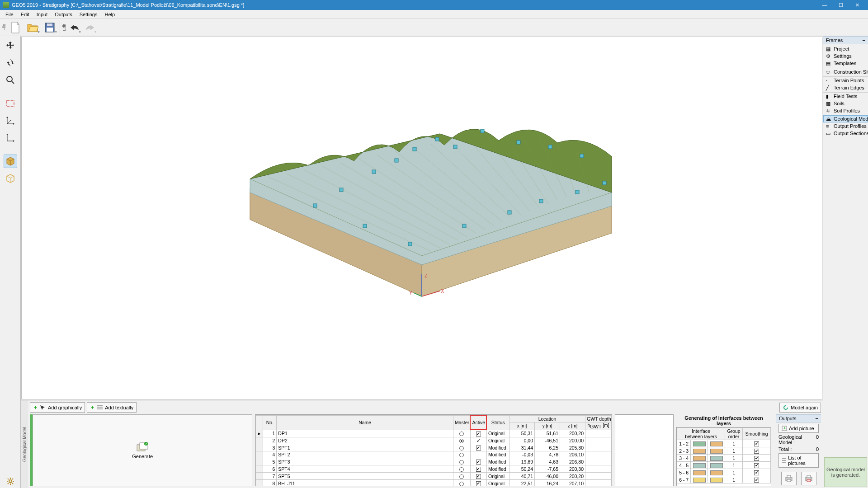 The width and height of the screenshot is (868, 488). I want to click on col-z: z [m], so click(572, 426).